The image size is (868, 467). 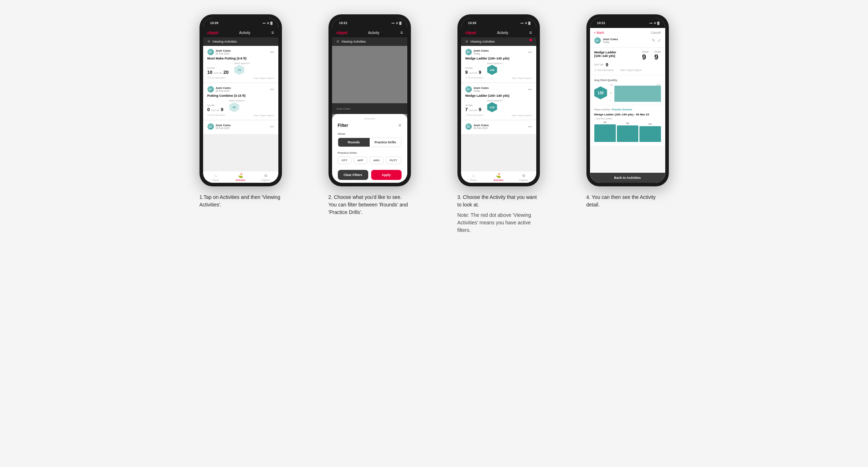 I want to click on nav-home-1: ⌂ Home, so click(x=216, y=177).